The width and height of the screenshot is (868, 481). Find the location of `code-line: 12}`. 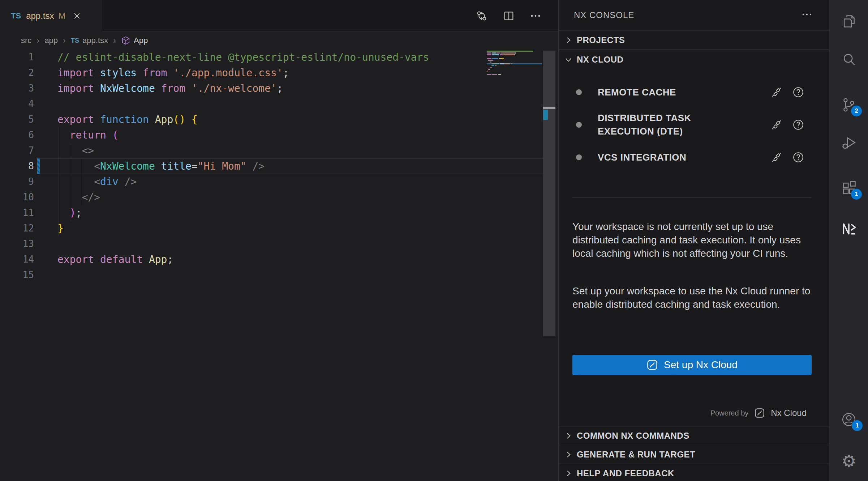

code-line: 12} is located at coordinates (272, 229).